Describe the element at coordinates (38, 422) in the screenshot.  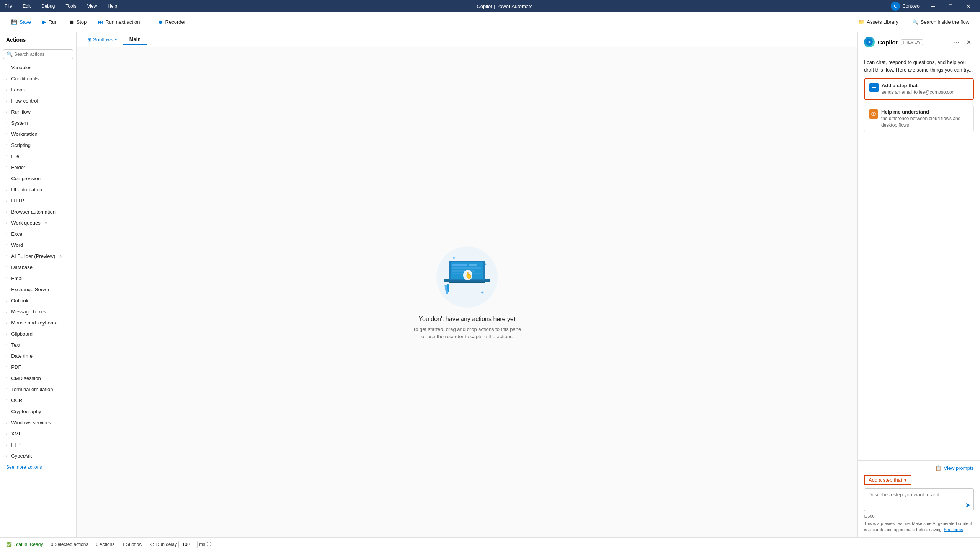
I see `action-windows-services: › Windows services` at that location.